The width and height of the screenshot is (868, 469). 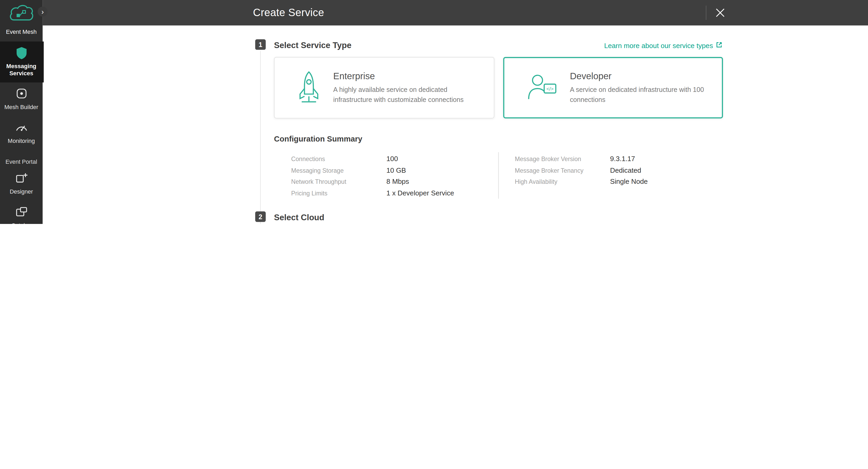 I want to click on configuration-summary-title: Configuration Summary, so click(x=318, y=139).